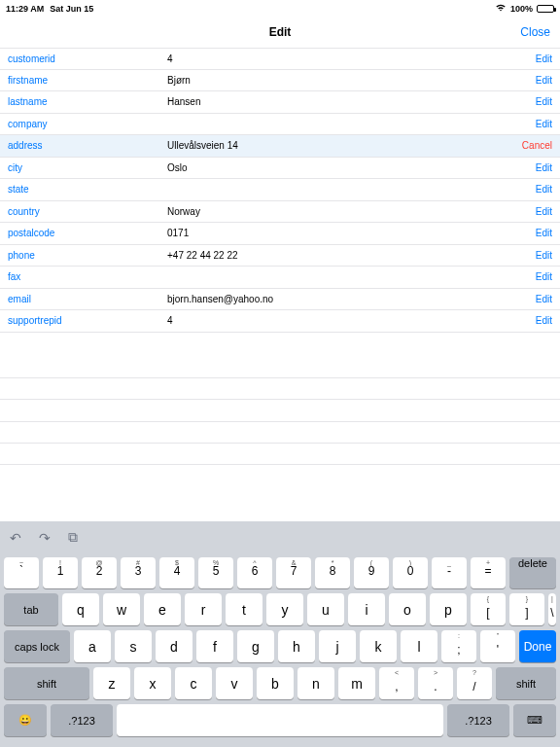  I want to click on key-quote: "', so click(498, 646).